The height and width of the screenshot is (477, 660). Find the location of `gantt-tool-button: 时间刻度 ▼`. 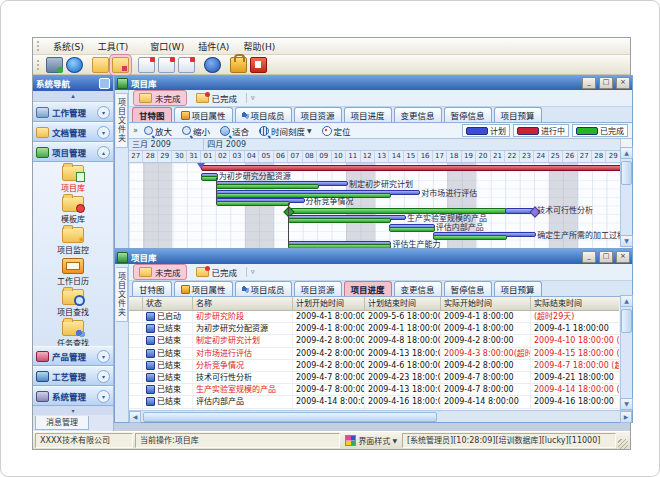

gantt-tool-button: 时间刻度 ▼ is located at coordinates (286, 131).